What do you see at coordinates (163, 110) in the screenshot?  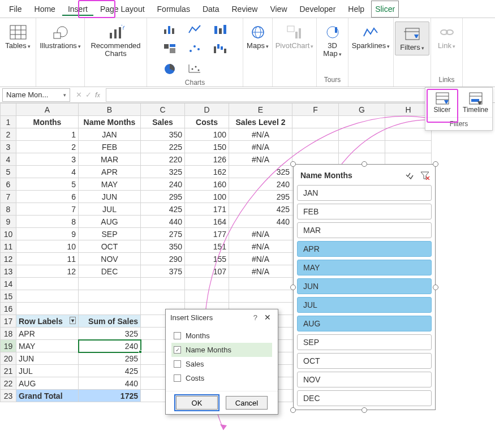 I see `col-header-C: C` at bounding box center [163, 110].